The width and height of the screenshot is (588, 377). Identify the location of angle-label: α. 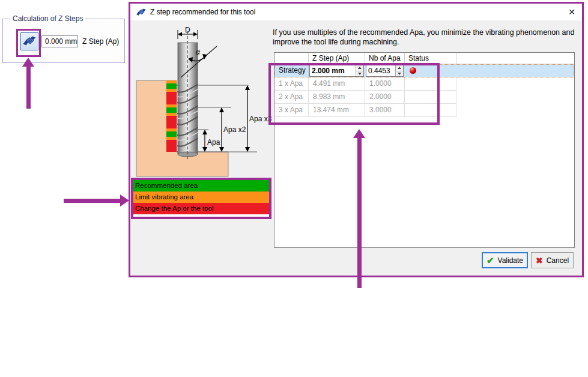
(198, 52).